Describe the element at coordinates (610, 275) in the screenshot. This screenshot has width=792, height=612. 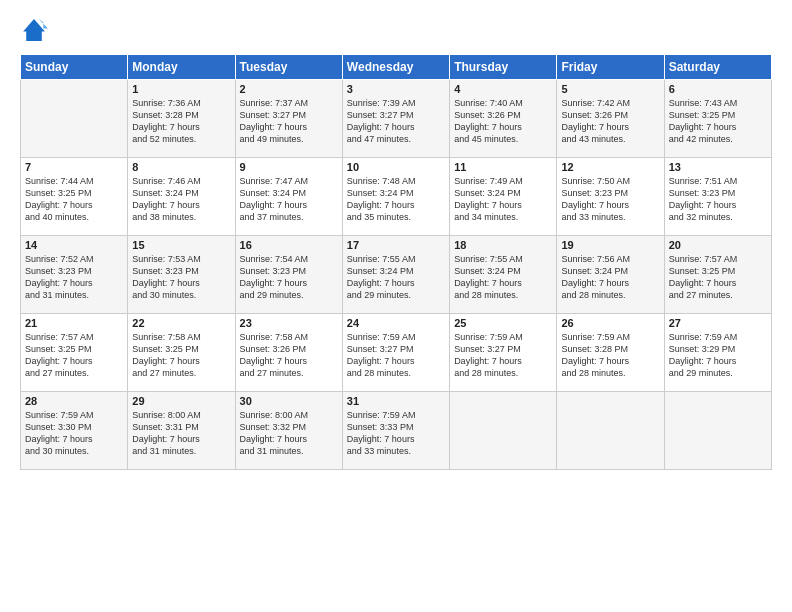
I see `day-cell: 19Sunrise: 7:56 AM Sunset: 3:24 PM Dayli…` at that location.